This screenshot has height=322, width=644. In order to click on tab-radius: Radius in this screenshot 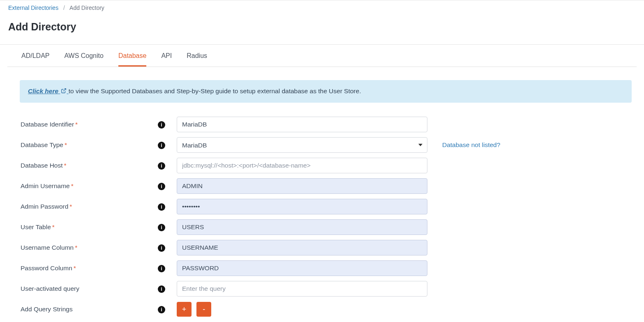, I will do `click(197, 56)`.